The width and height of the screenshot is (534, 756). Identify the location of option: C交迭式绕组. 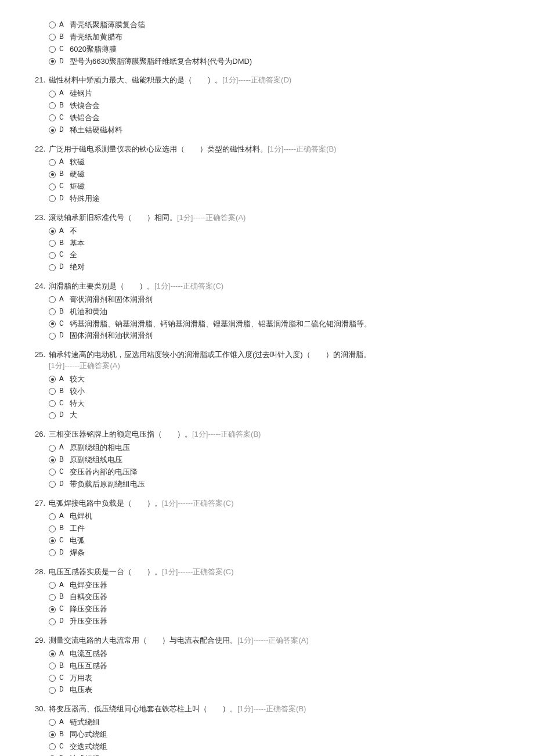
(280, 747).